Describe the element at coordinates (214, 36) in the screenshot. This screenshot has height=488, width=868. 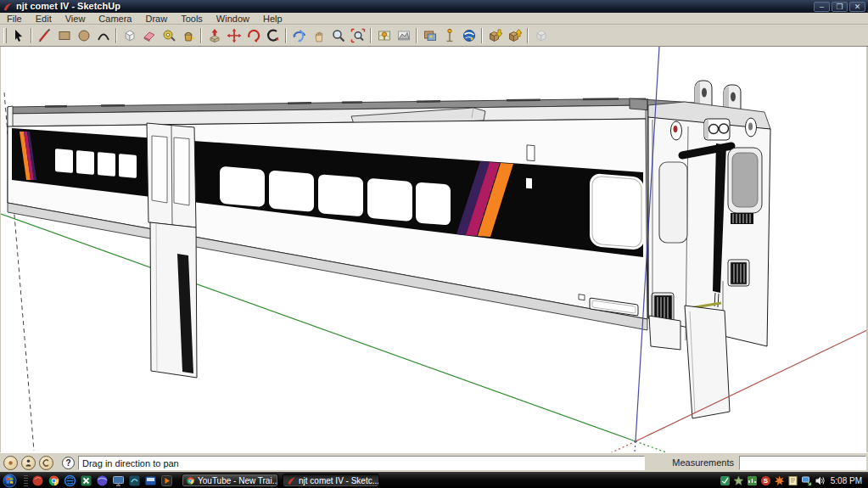
I see `push-pull-button` at that location.